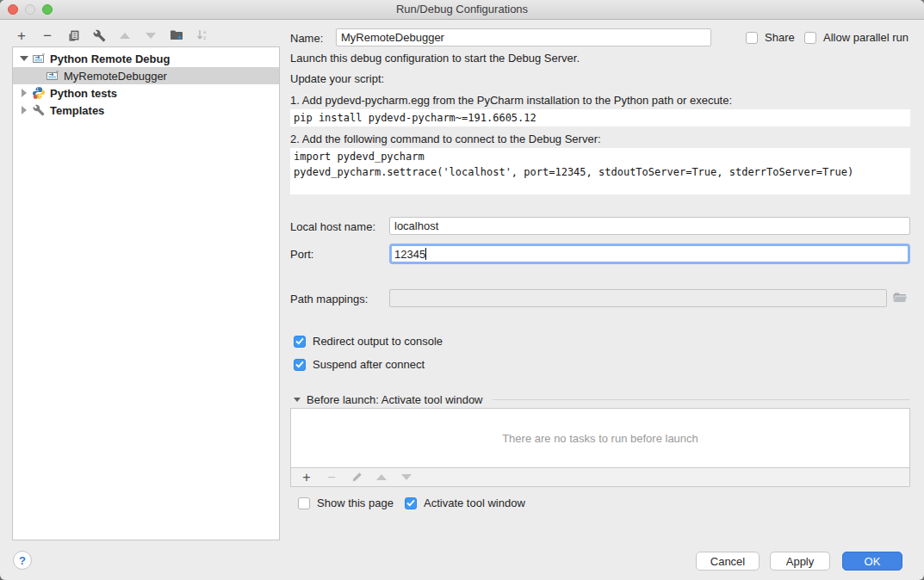 The image size is (924, 580). What do you see at coordinates (600, 438) in the screenshot?
I see `before-launch-task-list: There are no tasks to run before launch` at bounding box center [600, 438].